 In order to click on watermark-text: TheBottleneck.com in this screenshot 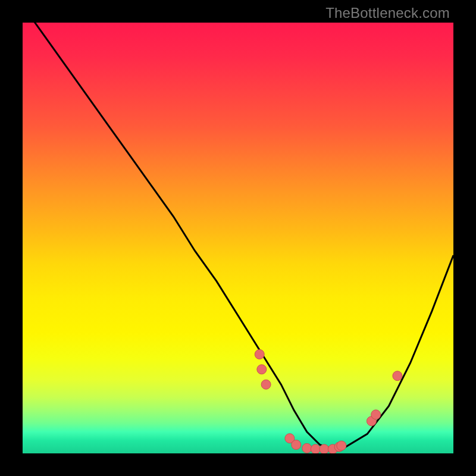, I will do `click(388, 13)`.